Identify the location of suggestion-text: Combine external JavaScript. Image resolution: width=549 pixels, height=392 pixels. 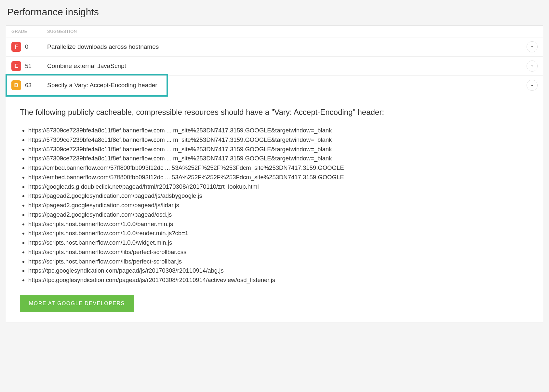
(285, 66).